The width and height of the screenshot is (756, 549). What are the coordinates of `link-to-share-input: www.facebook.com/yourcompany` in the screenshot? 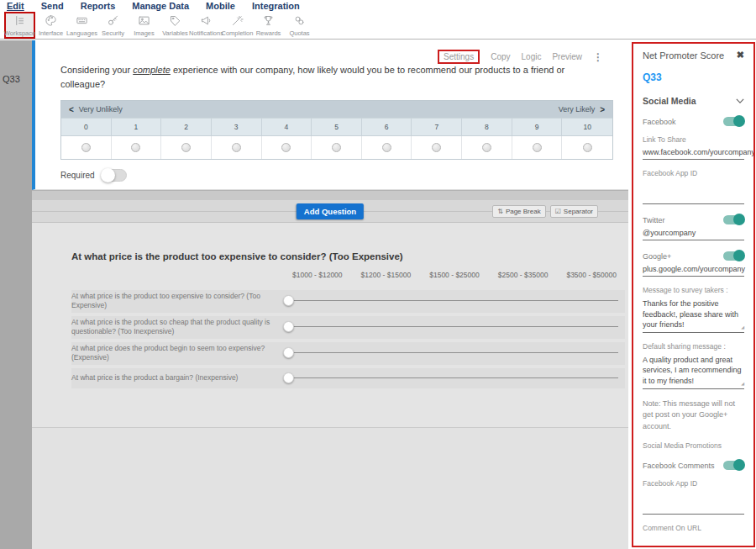 It's located at (694, 154).